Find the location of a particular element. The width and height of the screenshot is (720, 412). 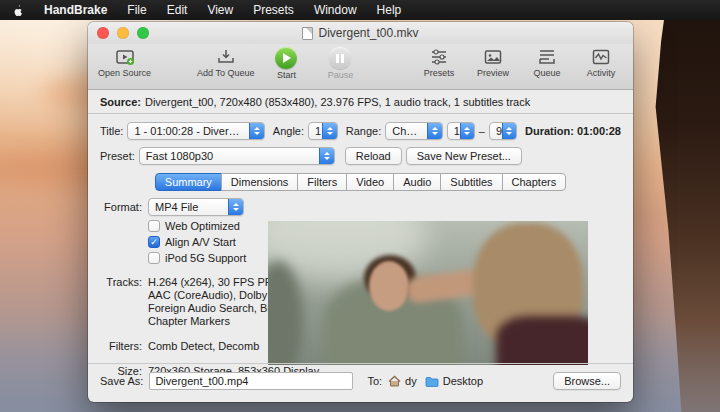

align-av-checkbox is located at coordinates (154, 242).